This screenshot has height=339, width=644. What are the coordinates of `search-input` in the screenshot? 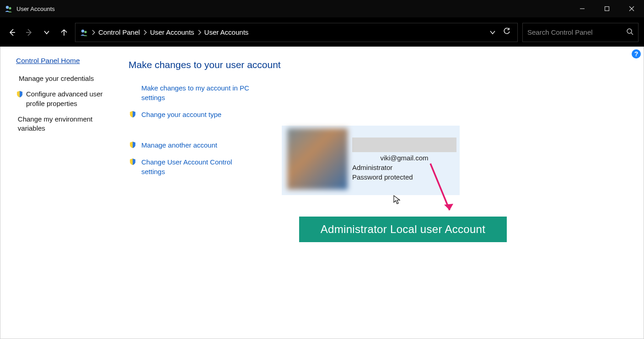 It's located at (577, 32).